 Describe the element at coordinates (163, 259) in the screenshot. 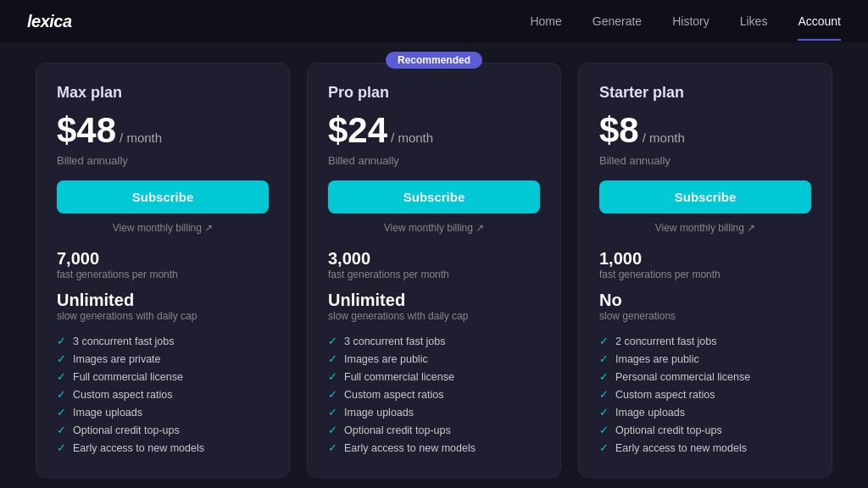

I see `fast-gen-count: 7,000` at that location.